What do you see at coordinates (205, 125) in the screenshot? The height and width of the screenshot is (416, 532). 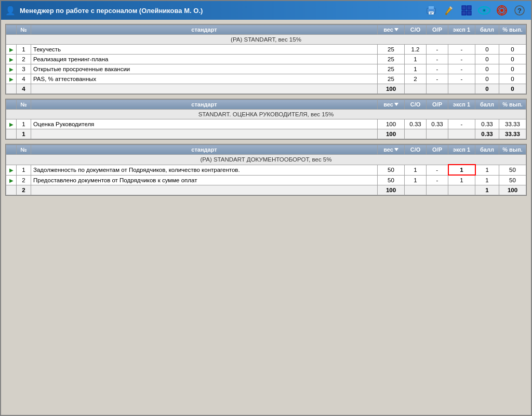 I see `row-standart: Оценка Руководителя` at bounding box center [205, 125].